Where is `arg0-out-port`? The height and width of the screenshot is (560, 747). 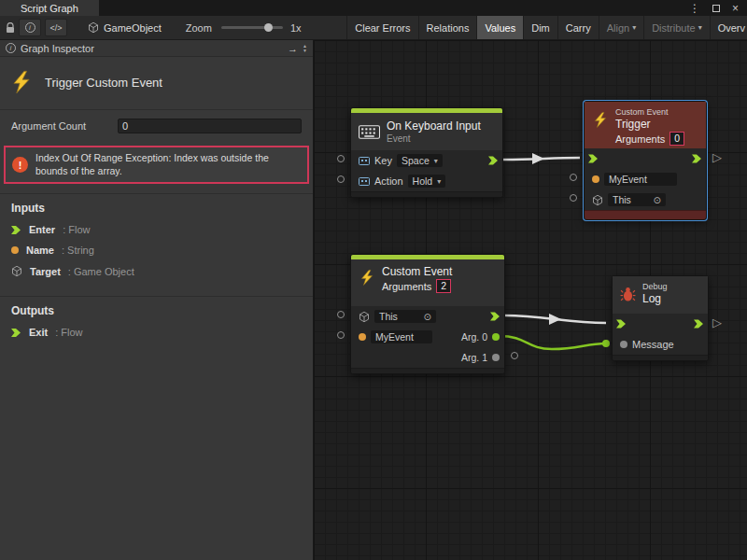
arg0-out-port is located at coordinates (496, 337).